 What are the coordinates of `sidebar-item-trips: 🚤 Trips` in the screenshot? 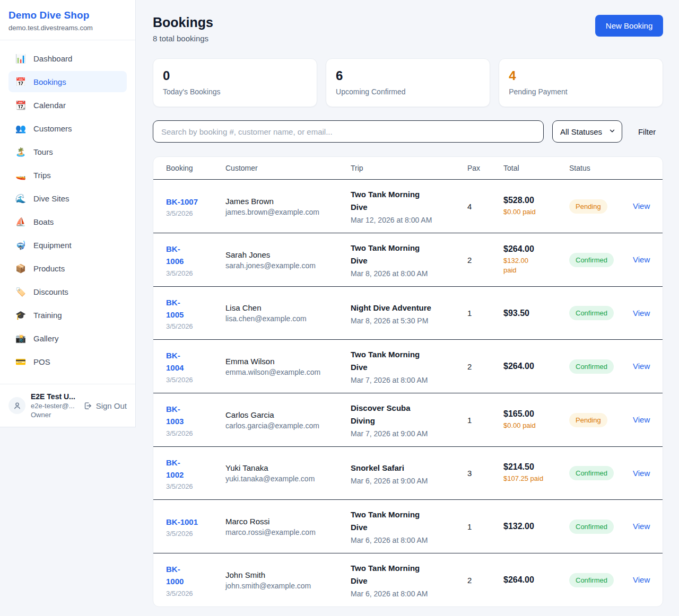 It's located at (68, 175).